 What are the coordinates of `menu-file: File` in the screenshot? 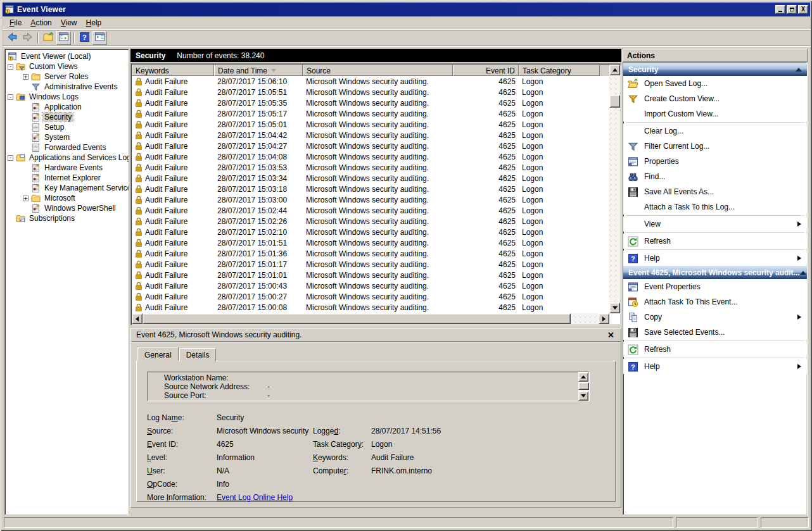 It's located at (15, 23).